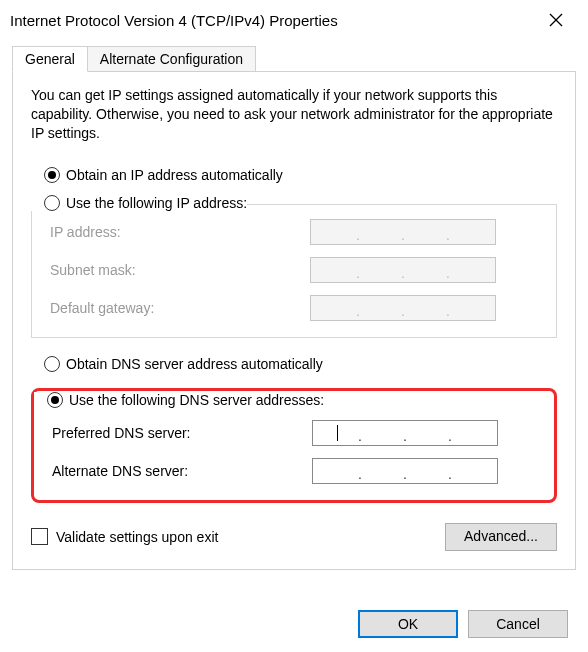 This screenshot has width=588, height=652. What do you see at coordinates (182, 471) in the screenshot?
I see `alternate-dns-label: Alternate DNS server:` at bounding box center [182, 471].